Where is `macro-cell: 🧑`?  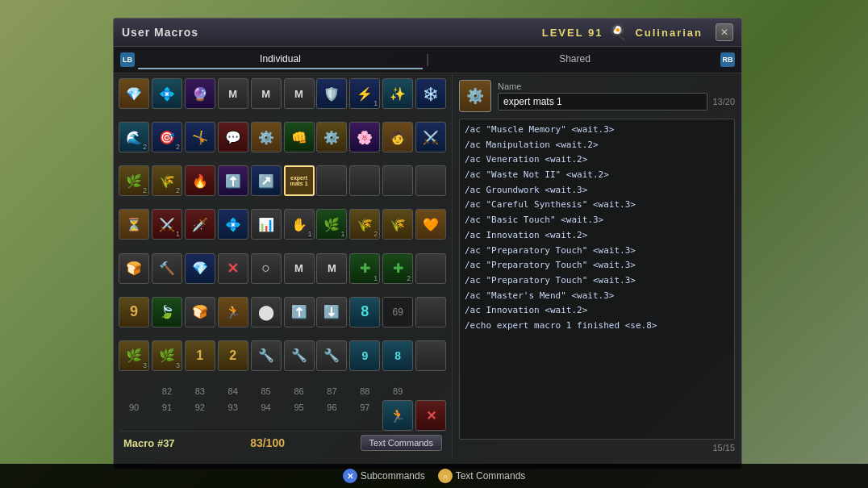
macro-cell: 🧑 is located at coordinates (398, 137).